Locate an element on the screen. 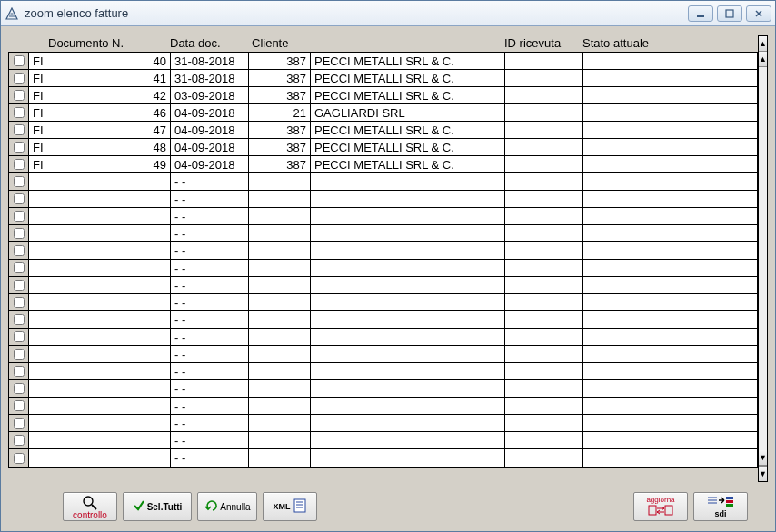 The width and height of the screenshot is (776, 532). table-row: FI4904-09-2018387PECCI METALLI SRL & C. is located at coordinates (383, 165).